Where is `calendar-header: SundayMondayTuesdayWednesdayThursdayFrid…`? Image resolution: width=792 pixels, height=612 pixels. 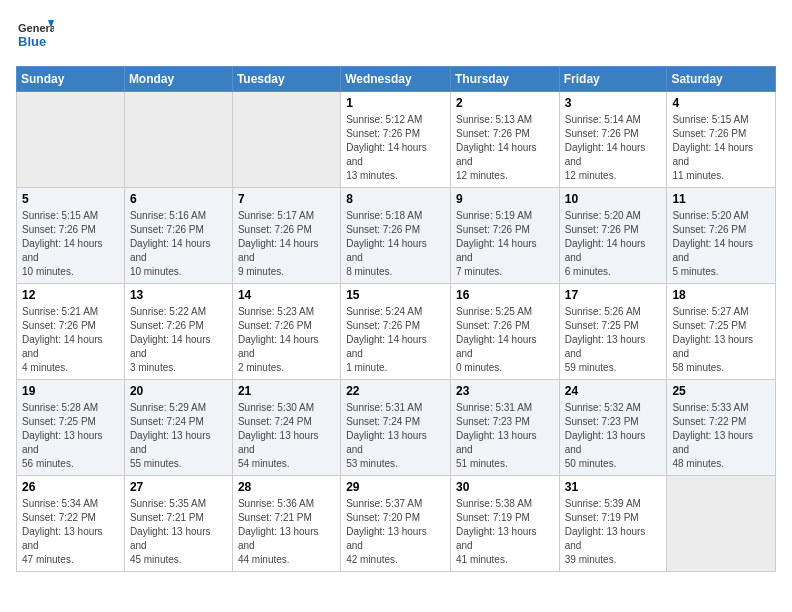 calendar-header: SundayMondayTuesdayWednesdayThursdayFrid… is located at coordinates (396, 80).